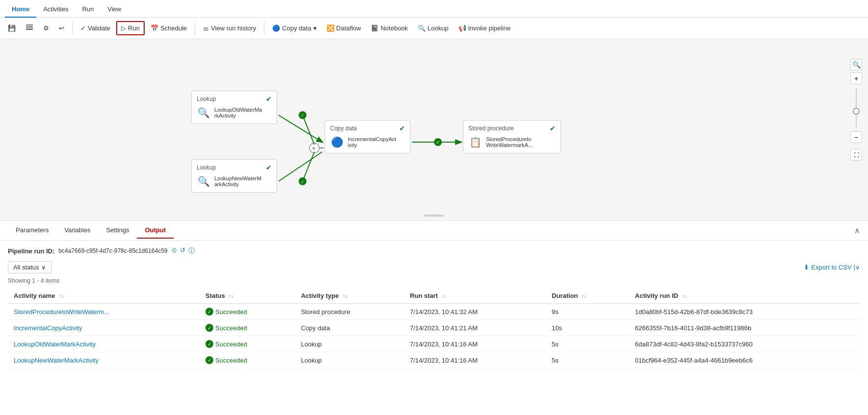  What do you see at coordinates (234, 107) in the screenshot?
I see `node-lookup-old: Lookup ✔ 🔍 LookupOldWaterMarkActivity` at bounding box center [234, 107].